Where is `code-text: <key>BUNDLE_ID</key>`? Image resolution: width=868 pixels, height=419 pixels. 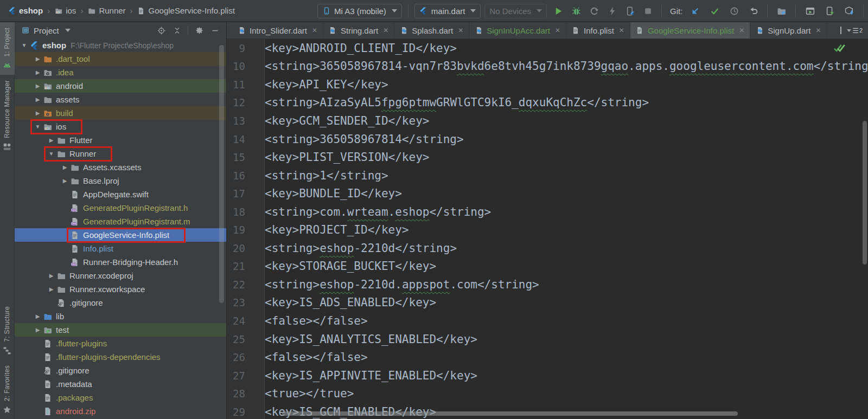 code-text: <key>BUNDLE_ID</key> is located at coordinates (333, 194).